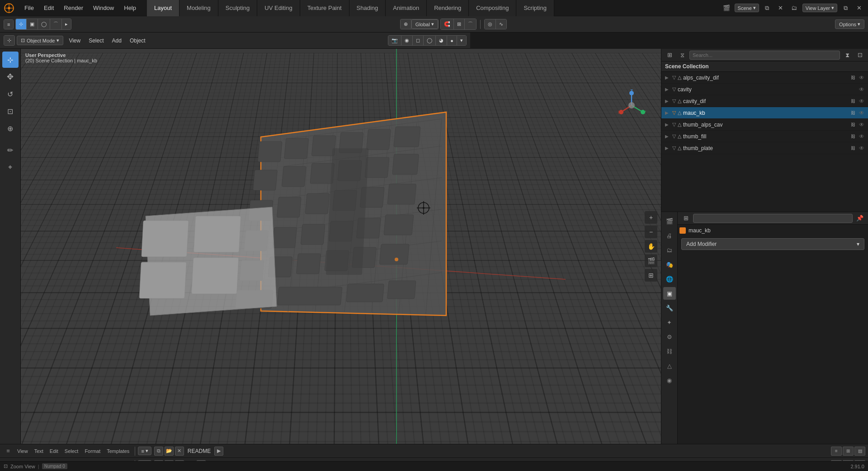  I want to click on prop-render-icon: 🎬, so click(670, 221).